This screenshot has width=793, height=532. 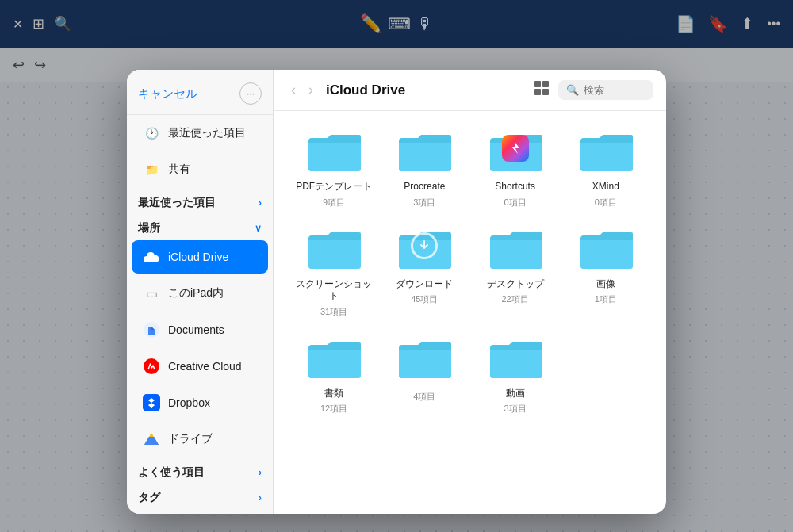 I want to click on file-count-unnamed: 4項目, so click(x=424, y=396).